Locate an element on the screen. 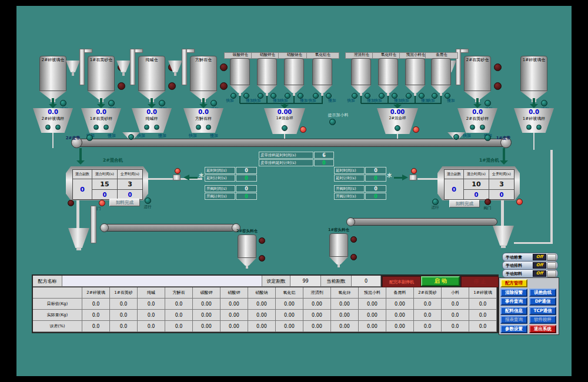 The width and height of the screenshot is (588, 382). fast-feed-label: 快加 is located at coordinates (351, 101).